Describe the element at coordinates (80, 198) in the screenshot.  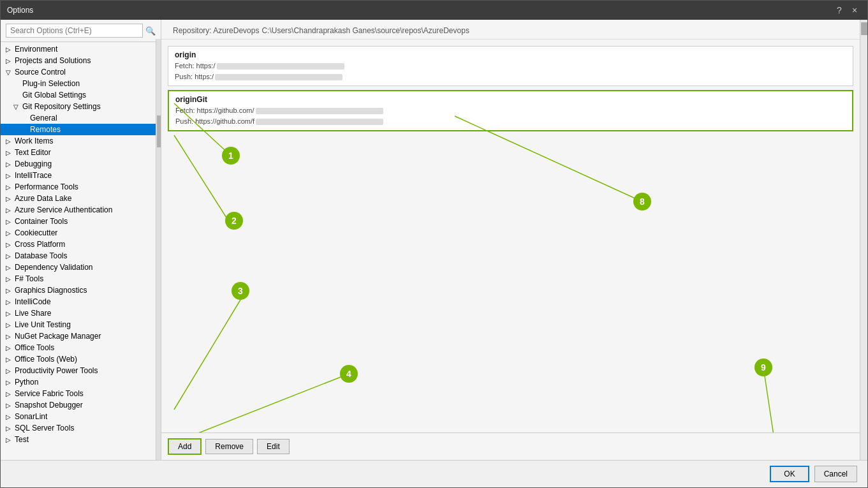
I see `sidebar-item-azure-data-lake: ▷Azure Data Lake` at that location.